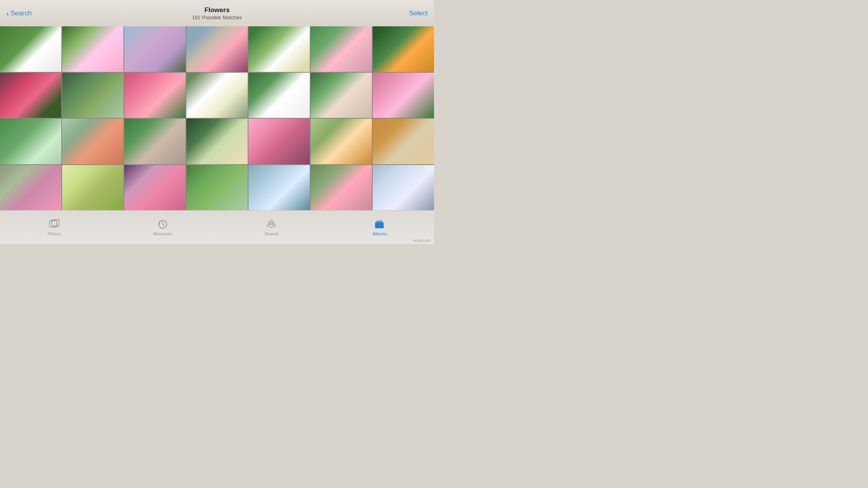 This screenshot has width=868, height=488. I want to click on tab-albums-label: Albums, so click(380, 234).